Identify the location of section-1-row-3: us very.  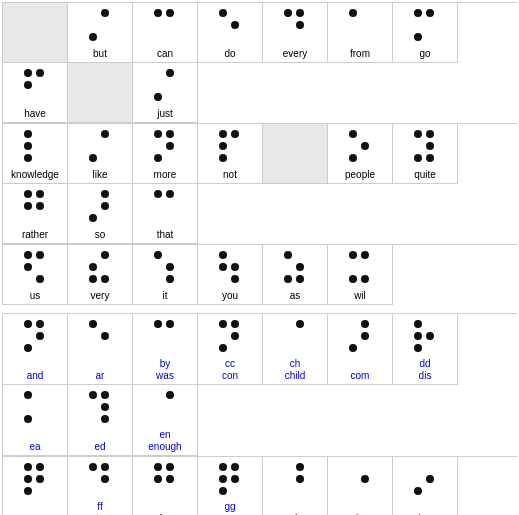
(260, 274).